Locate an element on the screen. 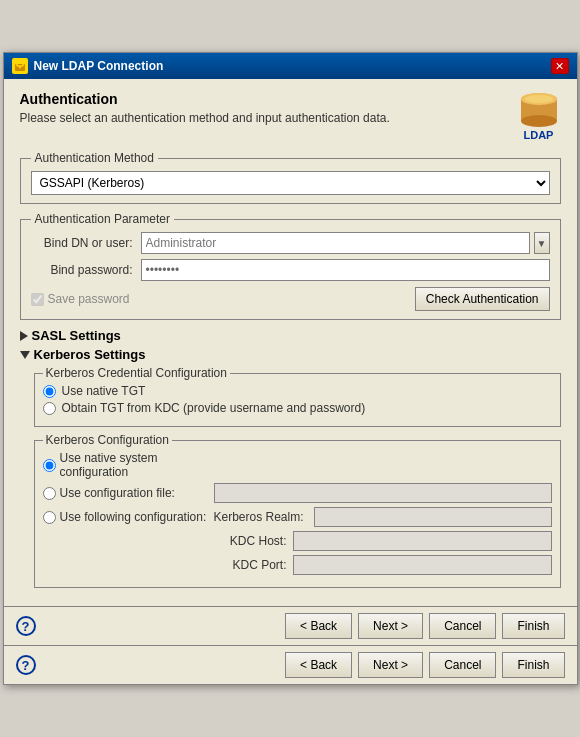 This screenshot has height=737, width=580. config-file-row: Use configuration file: is located at coordinates (298, 493).